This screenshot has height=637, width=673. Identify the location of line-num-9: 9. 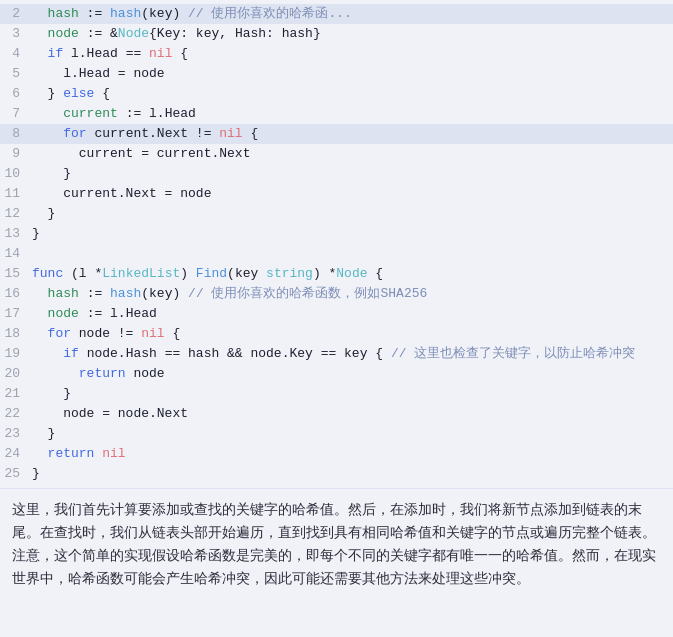
(18, 154).